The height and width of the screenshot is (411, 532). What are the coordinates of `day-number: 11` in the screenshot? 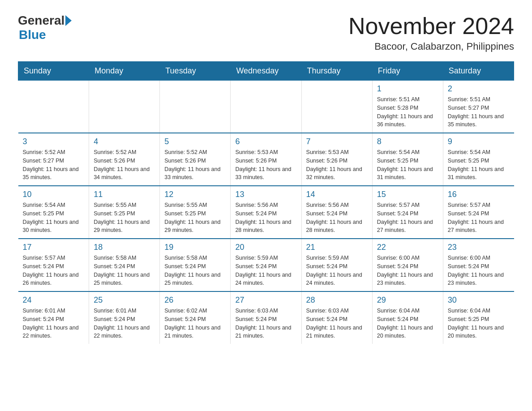 It's located at (124, 194).